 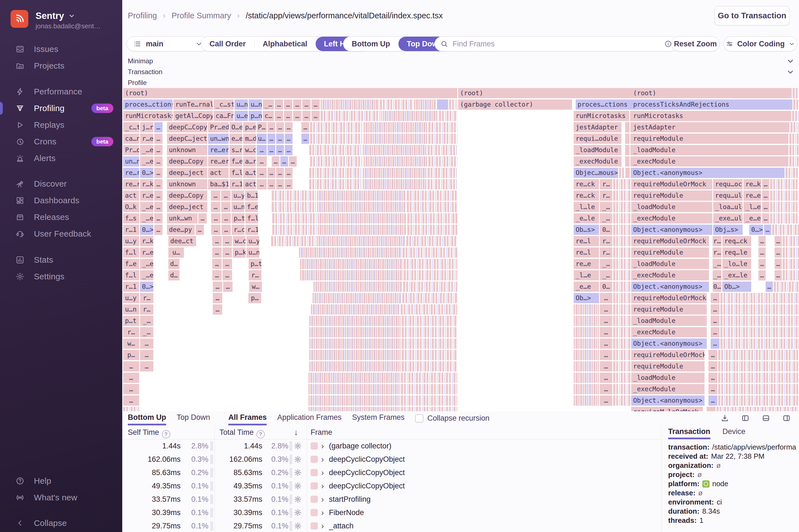 I want to click on sidebar-item-replays: Replays, so click(x=61, y=125).